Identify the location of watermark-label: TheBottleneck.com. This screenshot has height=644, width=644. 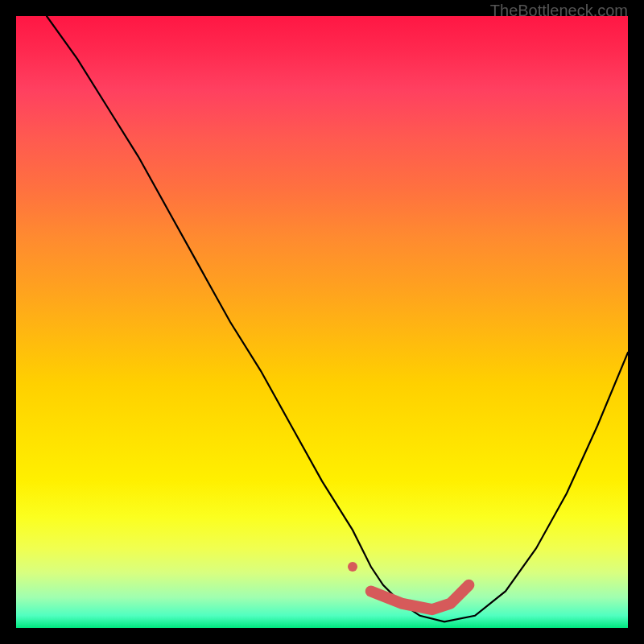
(559, 11).